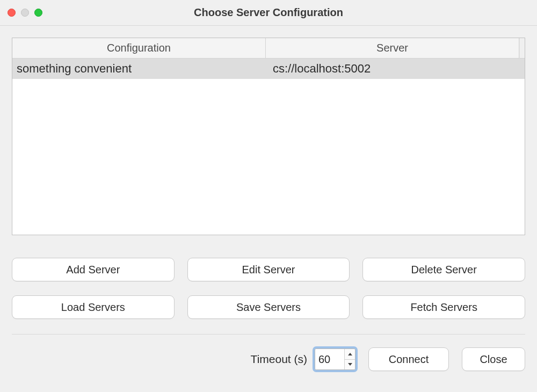 Image resolution: width=537 pixels, height=392 pixels. Describe the element at coordinates (396, 69) in the screenshot. I see `cell-server: cs://localhost:5002` at that location.